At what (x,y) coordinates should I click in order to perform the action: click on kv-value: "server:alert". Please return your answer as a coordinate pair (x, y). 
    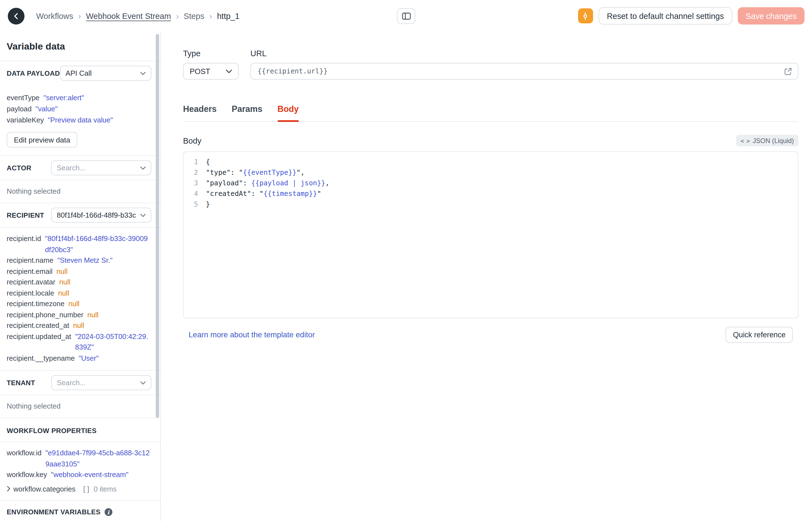
    Looking at the image, I should click on (64, 98).